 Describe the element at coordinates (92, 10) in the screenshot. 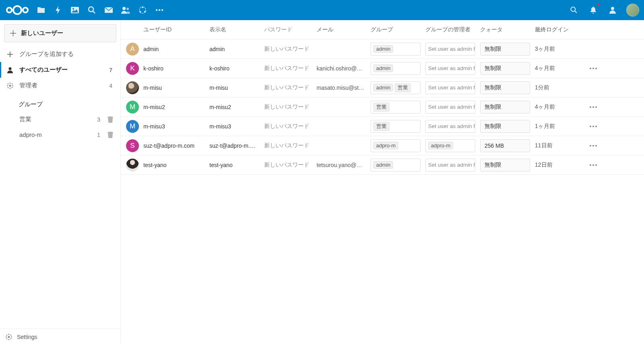

I see `search-app-icon` at that location.